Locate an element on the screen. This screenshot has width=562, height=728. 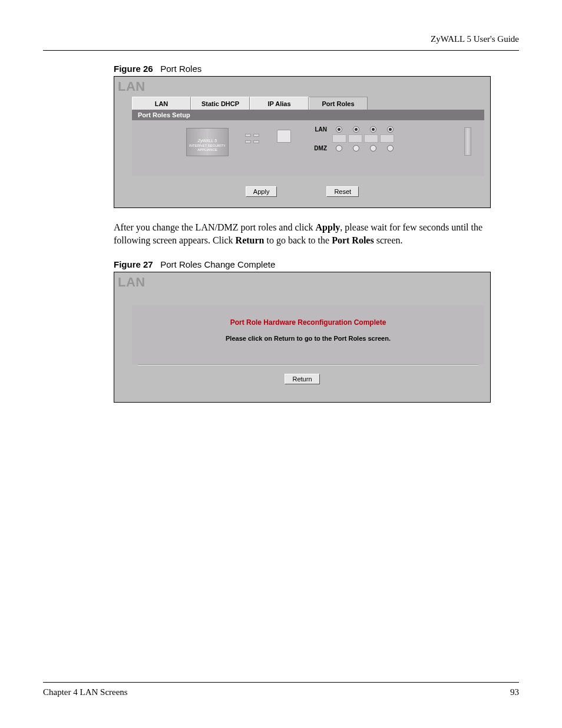
page-header: ZyWALL 5 User's Guide is located at coordinates (281, 42).